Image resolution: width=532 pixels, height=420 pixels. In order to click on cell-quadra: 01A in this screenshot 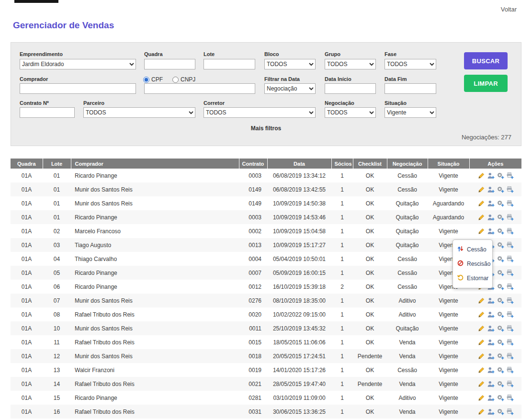, I will do `click(27, 203)`.